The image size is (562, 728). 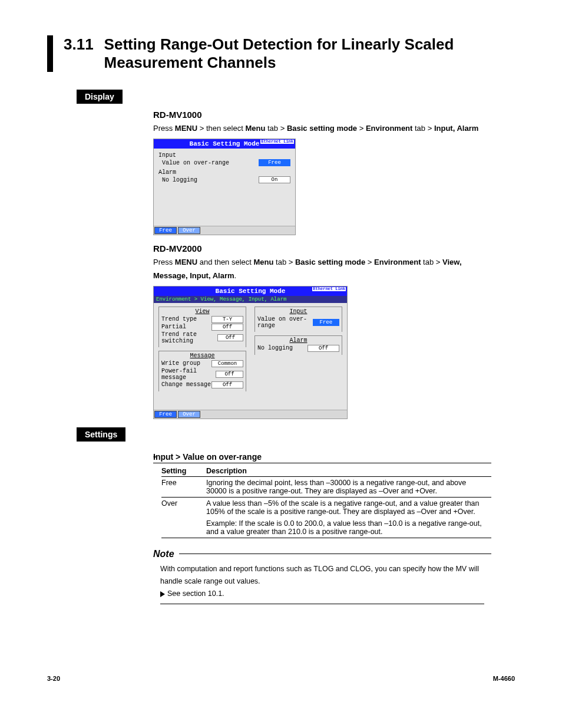 I want to click on section-header: 3.11 Setting Range-Out Detection for Lin…, so click(x=281, y=54).